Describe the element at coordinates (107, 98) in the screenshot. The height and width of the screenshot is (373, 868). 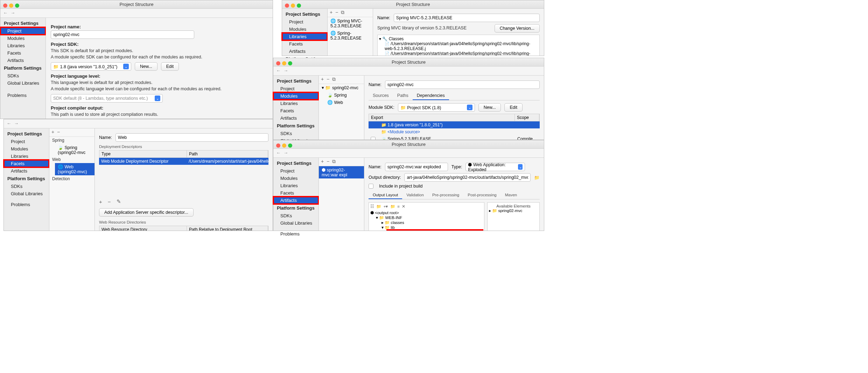
I see `lang-level-select: SDK default (8 - Lambdas, type annotatio…` at that location.